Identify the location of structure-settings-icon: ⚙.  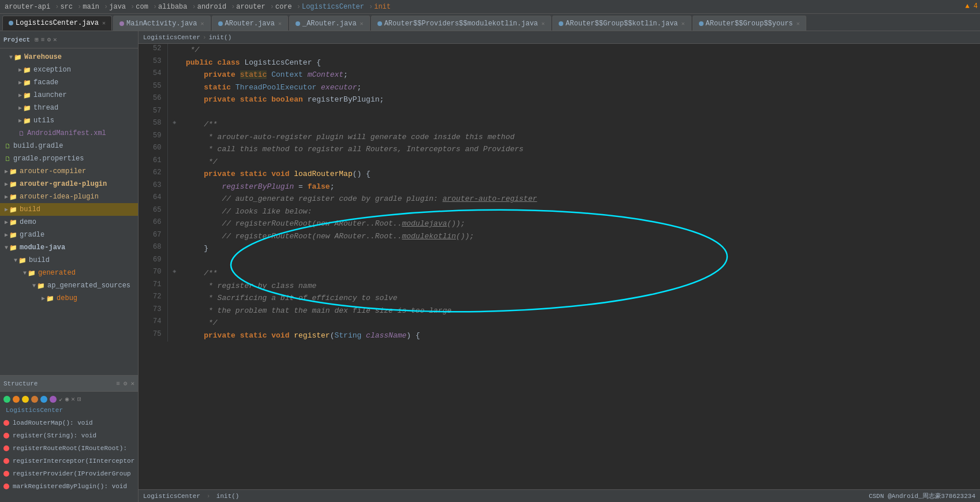
(126, 383).